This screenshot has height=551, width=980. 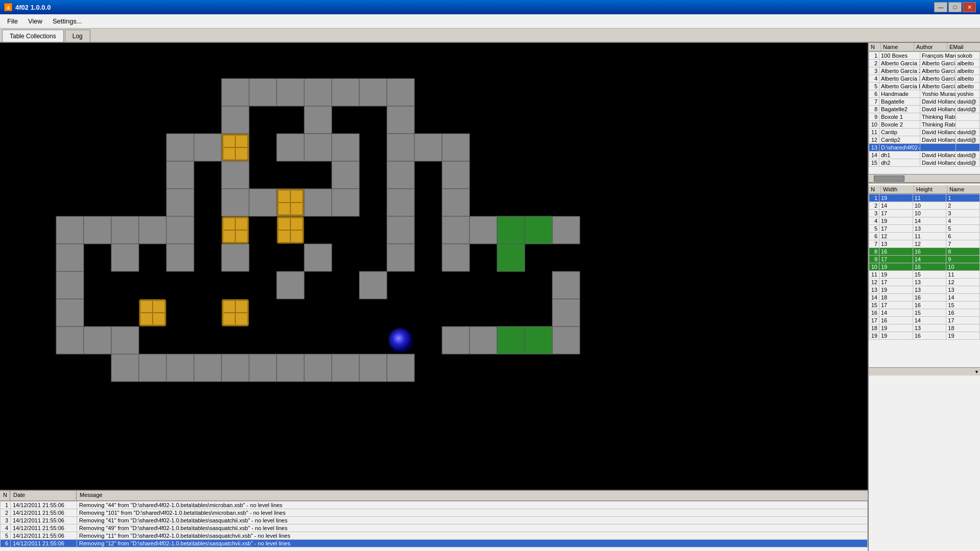 What do you see at coordinates (490, 21) in the screenshot?
I see `menu-bar: File View Settings...` at bounding box center [490, 21].